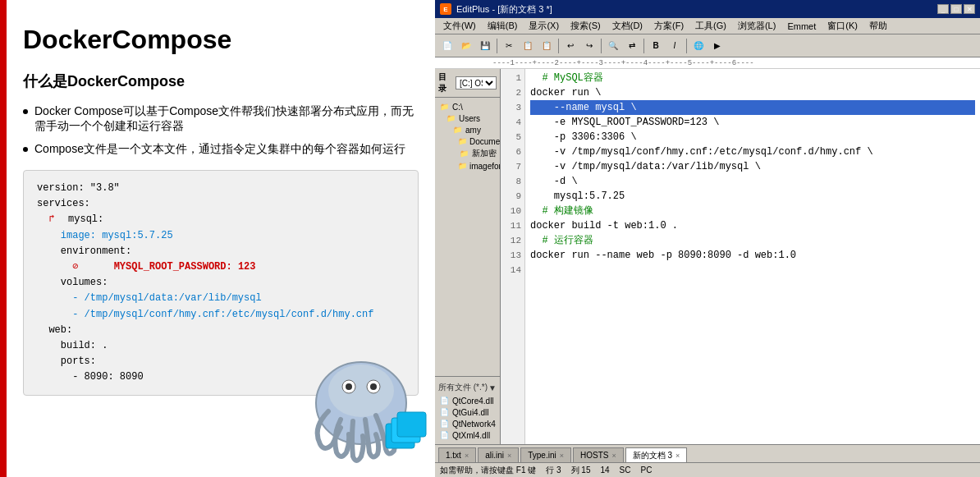 This screenshot has width=980, height=477. Describe the element at coordinates (468, 118) in the screenshot. I see `tree-item-users: Users` at that location.